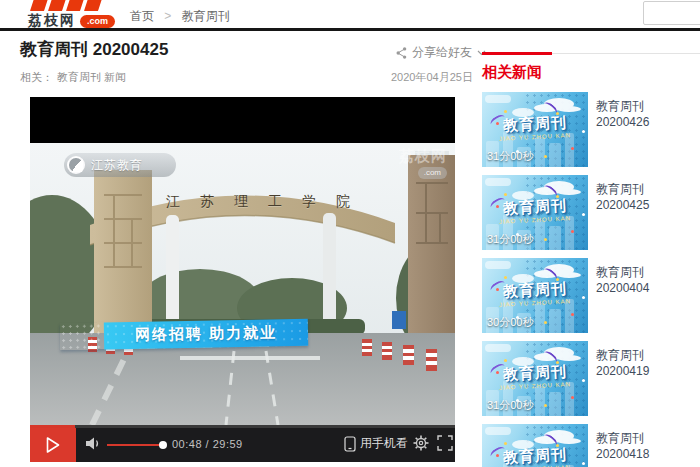  What do you see at coordinates (76, 165) in the screenshot?
I see `broadcaster-logo-icon` at bounding box center [76, 165].